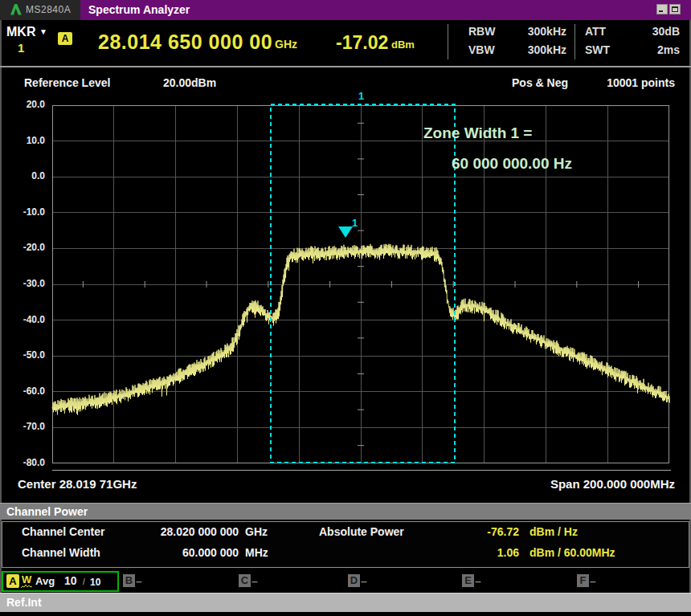  I want to click on att-value: 30dB, so click(645, 31).